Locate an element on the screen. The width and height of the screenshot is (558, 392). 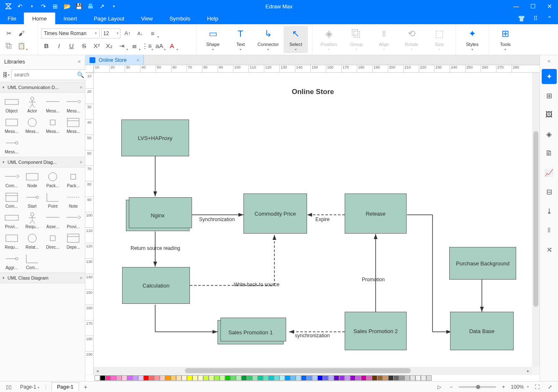
hscroll-thumb is located at coordinates (298, 371).